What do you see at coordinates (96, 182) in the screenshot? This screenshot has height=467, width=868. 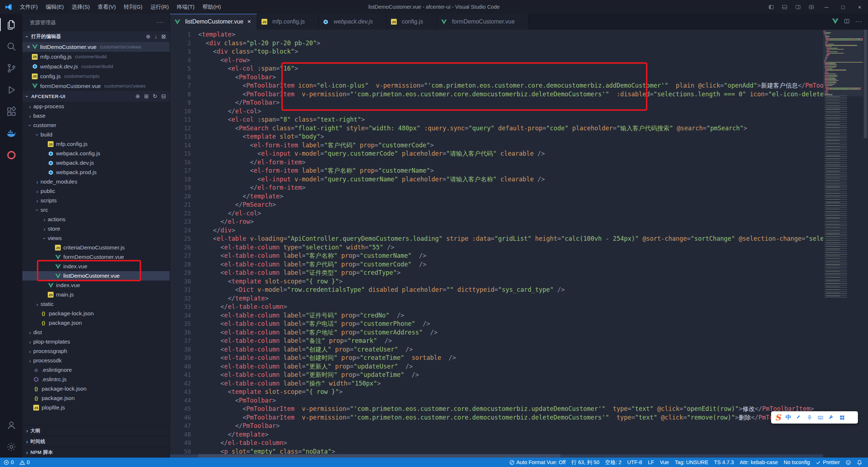 I see `tree-folder-node_modules: ›node_modules` at bounding box center [96, 182].